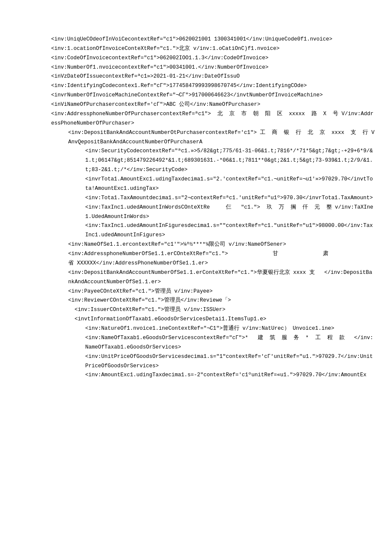 The image size is (392, 555). What do you see at coordinates (196, 119) in the screenshot?
I see `xml-line: <inv:AddressphoneNumberOfPurchasercontex…` at bounding box center [196, 119].